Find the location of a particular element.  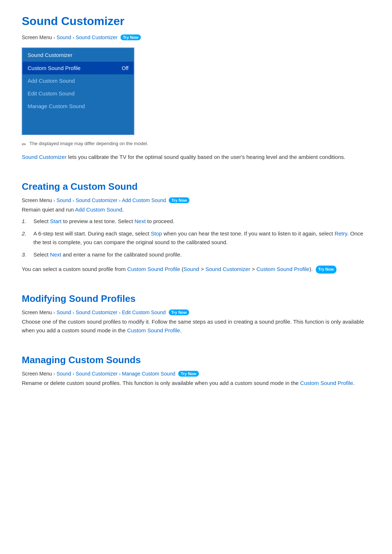

footer-custom-sound-profile-link: Custom Sound Profile is located at coordinates (154, 269).